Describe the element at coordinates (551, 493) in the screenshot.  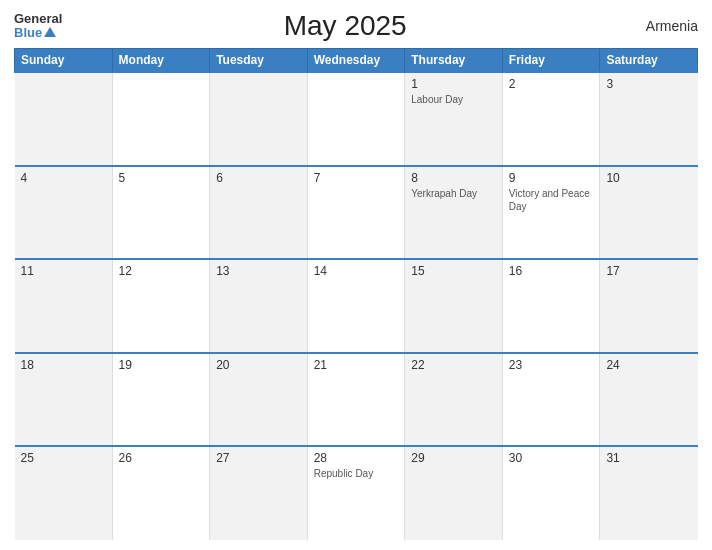
I see `calendar-cell: 30` at that location.